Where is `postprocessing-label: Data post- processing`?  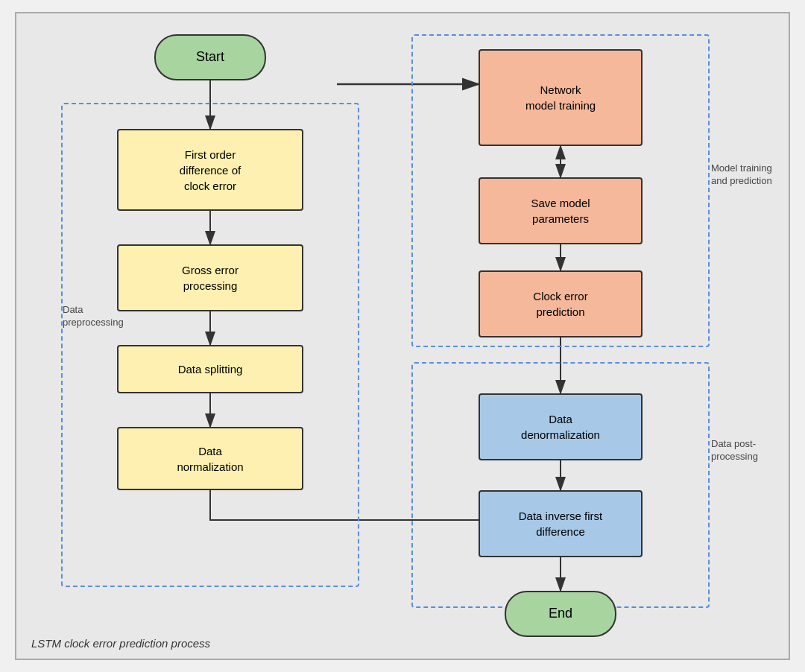
postprocessing-label: Data post- processing is located at coordinates (741, 451).